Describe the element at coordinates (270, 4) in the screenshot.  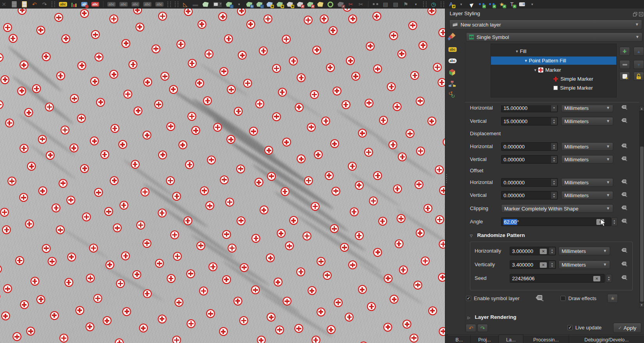
I see `add-ring-icon: ✱` at that location.